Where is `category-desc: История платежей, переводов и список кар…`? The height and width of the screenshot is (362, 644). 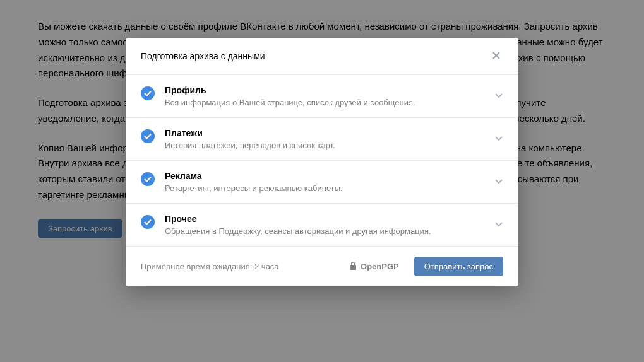 category-desc: История платежей, переводов и список кар… is located at coordinates (326, 145).